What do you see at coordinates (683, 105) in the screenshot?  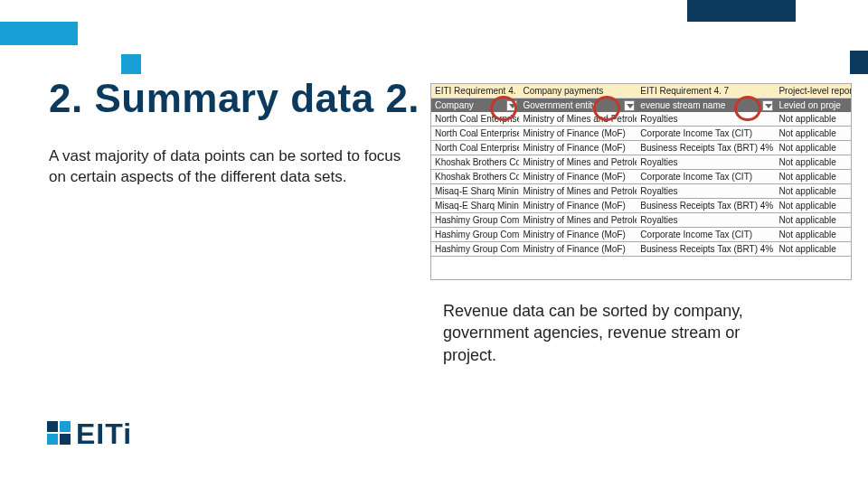 I see `header-label: evenue stream name` at bounding box center [683, 105].